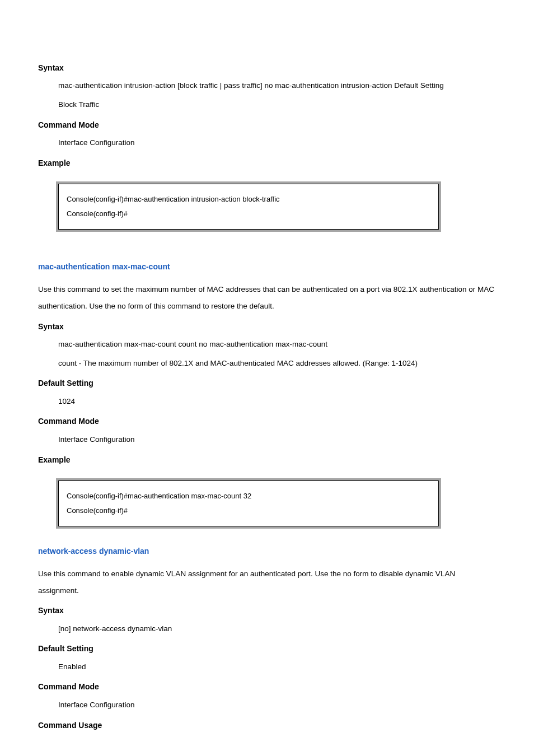 Image resolution: width=534 pixels, height=756 pixels. What do you see at coordinates (249, 207) in the screenshot?
I see `code-example-block: Console(config-if)#mac-authentication in…` at bounding box center [249, 207].